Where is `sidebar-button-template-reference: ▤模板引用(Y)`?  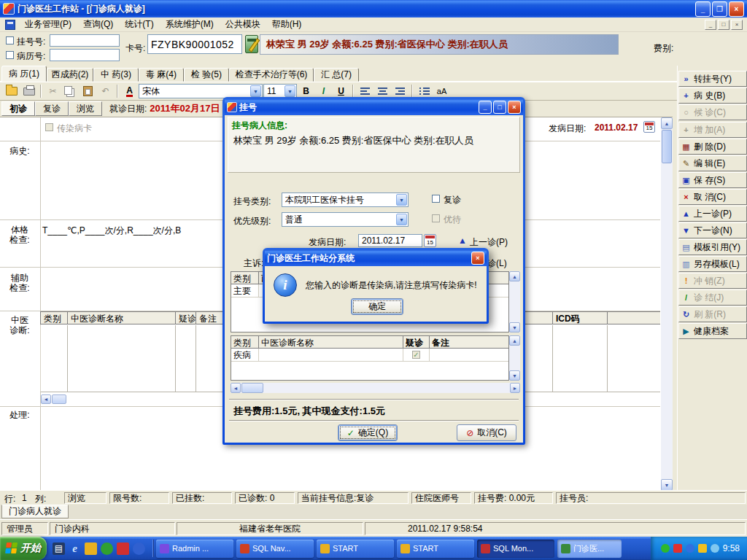
sidebar-button-template-reference: ▤模板引用(Y) is located at coordinates (713, 247).